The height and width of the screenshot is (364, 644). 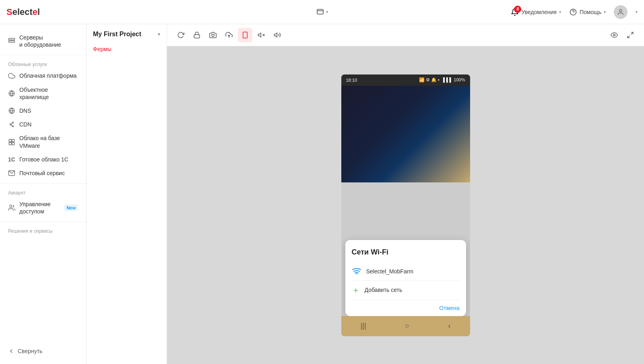 What do you see at coordinates (322, 12) in the screenshot?
I see `top-nav-center: ▾` at bounding box center [322, 12].